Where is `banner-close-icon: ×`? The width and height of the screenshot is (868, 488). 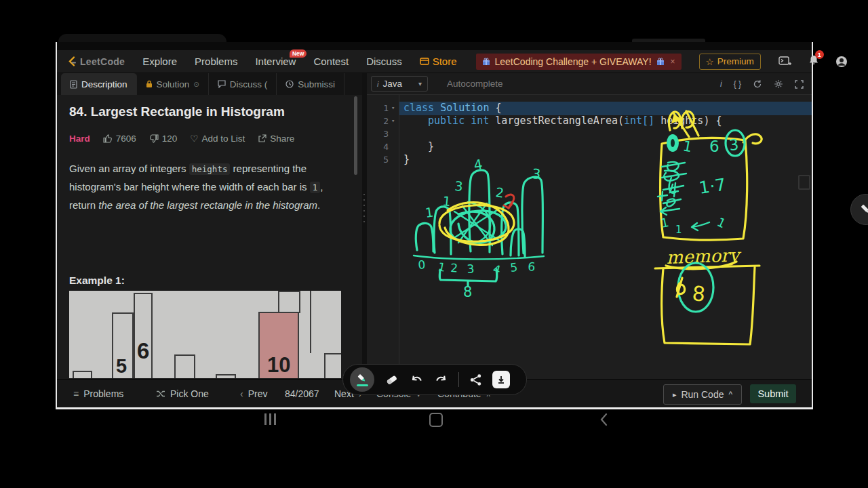 banner-close-icon: × is located at coordinates (673, 62).